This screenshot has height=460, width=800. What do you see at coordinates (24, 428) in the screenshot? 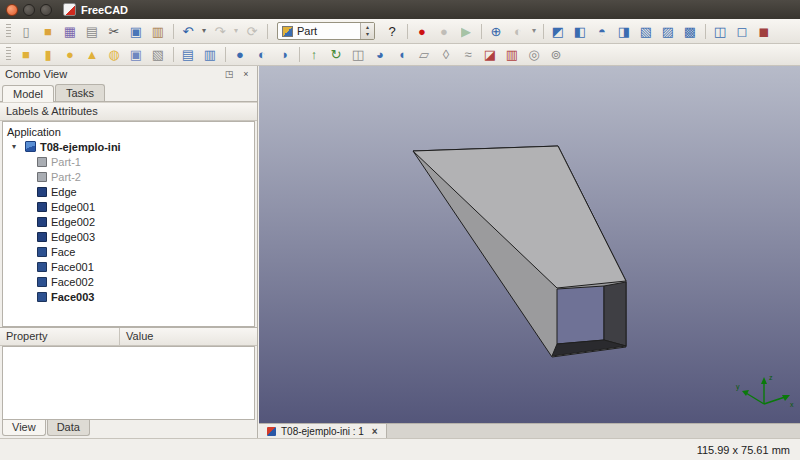
I see `tab-view: View` at bounding box center [24, 428].